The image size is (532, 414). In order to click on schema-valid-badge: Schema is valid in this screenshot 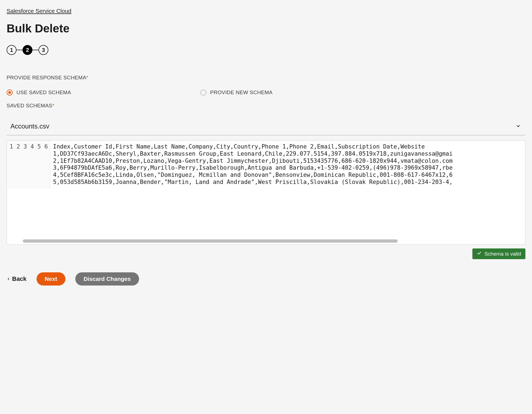, I will do `click(499, 254)`.